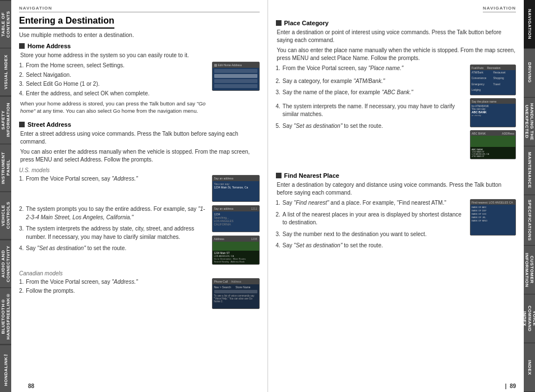 This screenshot has height=392, width=535. What do you see at coordinates (114, 213) in the screenshot?
I see `list-item: 2. The system prompts you to say the ent…` at bounding box center [114, 213].